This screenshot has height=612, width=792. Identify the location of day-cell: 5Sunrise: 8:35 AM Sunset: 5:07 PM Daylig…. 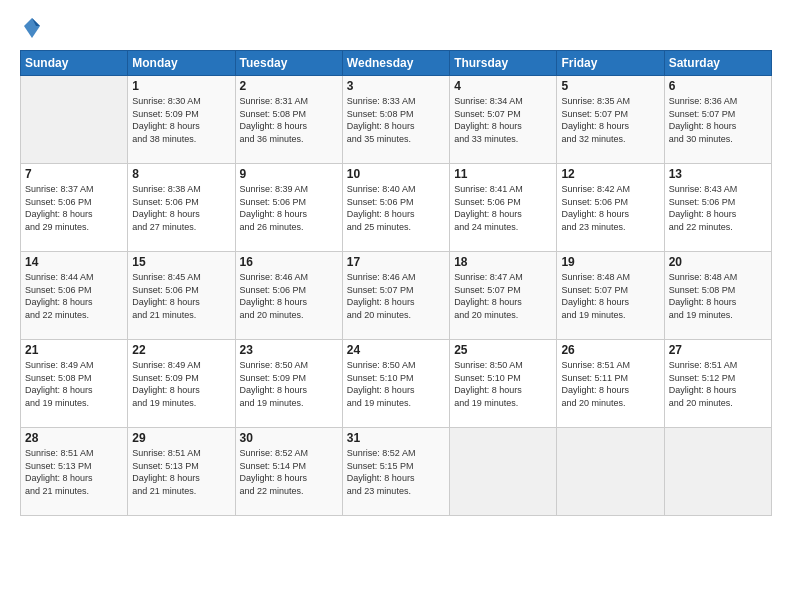
(610, 120).